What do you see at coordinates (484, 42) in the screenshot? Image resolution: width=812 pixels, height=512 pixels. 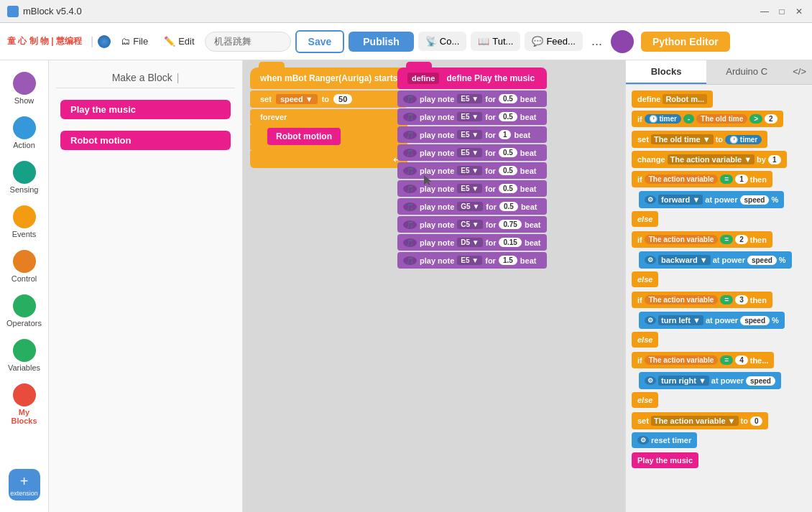 I see `book-icon: 📖` at bounding box center [484, 42].